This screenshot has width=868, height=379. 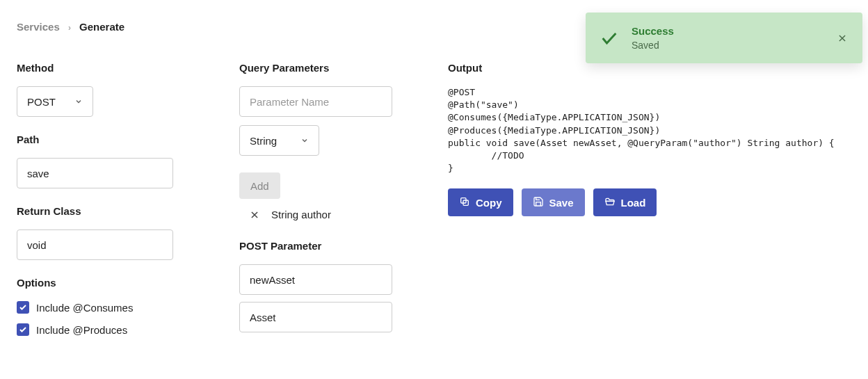 I want to click on chevron-right-icon: ›, so click(x=70, y=28).